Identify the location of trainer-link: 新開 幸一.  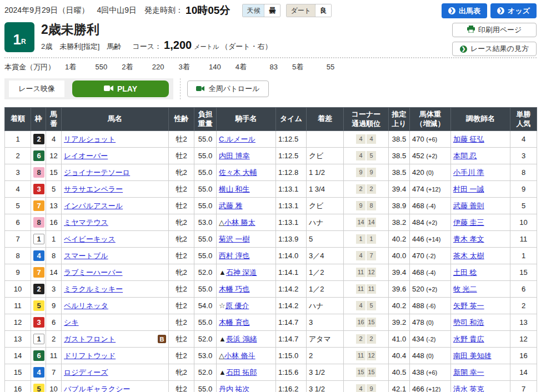
(469, 372).